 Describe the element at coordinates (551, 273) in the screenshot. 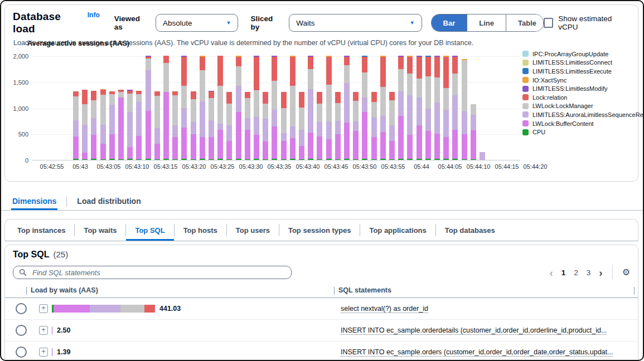

I see `prev-page-icon: ‹` at that location.